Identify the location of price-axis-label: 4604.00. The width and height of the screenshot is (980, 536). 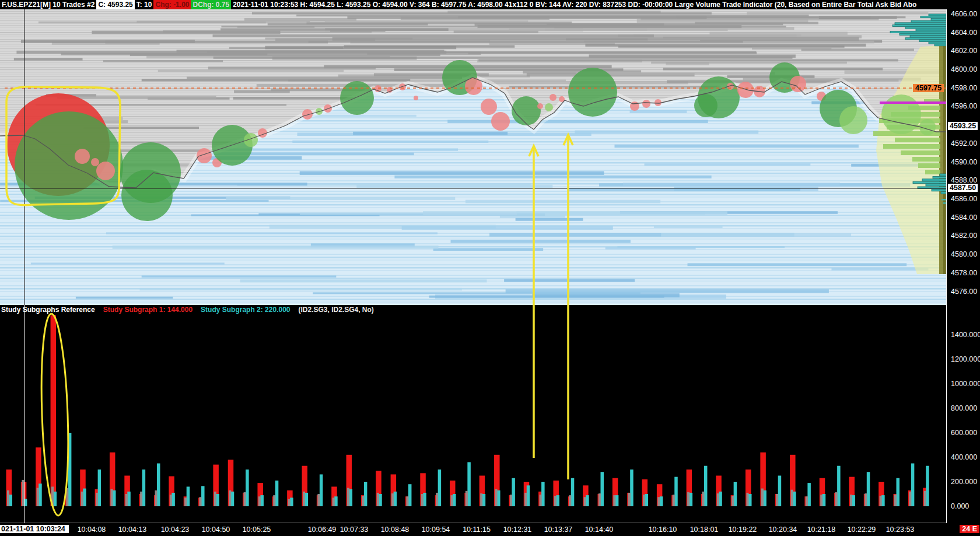
(964, 33).